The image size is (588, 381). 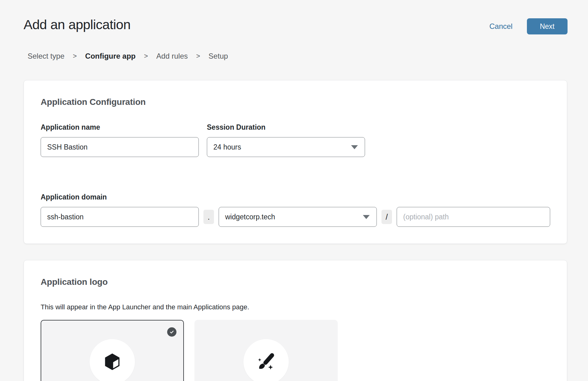 I want to click on domain-select: widgetcorp.tech, so click(x=298, y=217).